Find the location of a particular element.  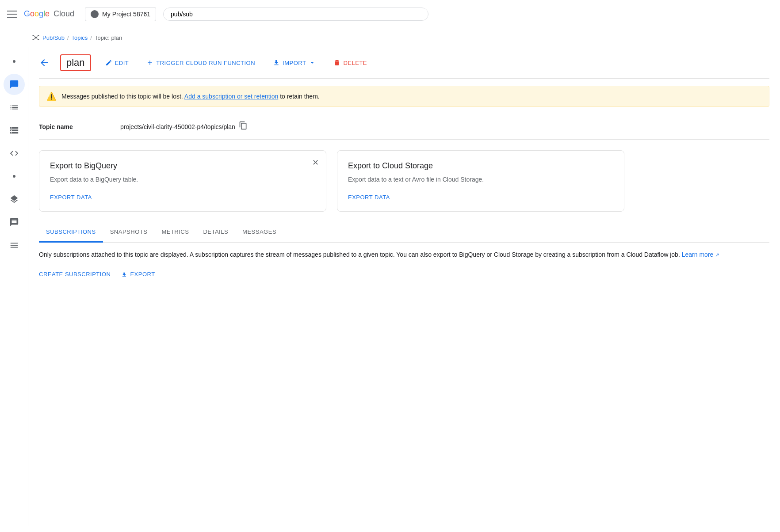

sidebar-item-chat is located at coordinates (14, 84).